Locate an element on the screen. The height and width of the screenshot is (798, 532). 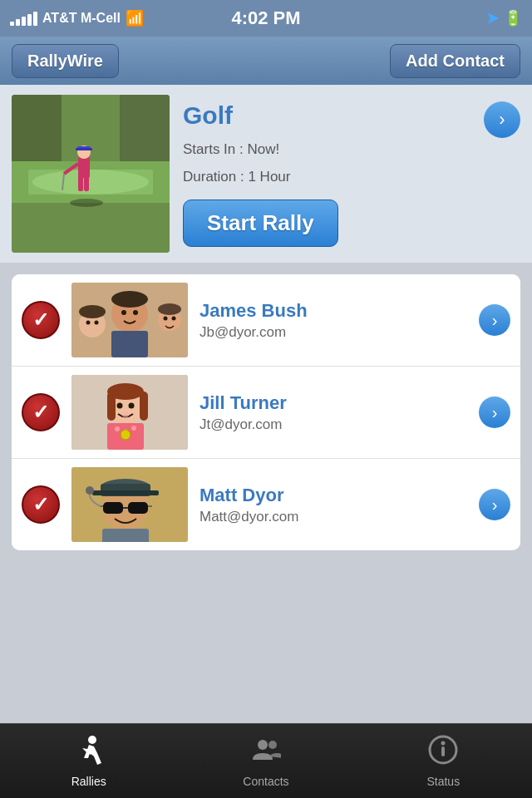
carrier-label: AT&T M-Cell is located at coordinates (81, 18).